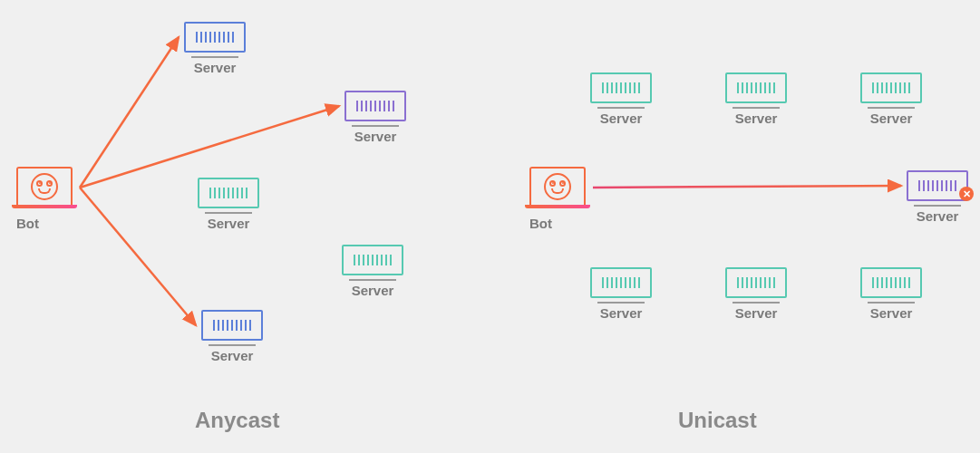 Image resolution: width=980 pixels, height=453 pixels. What do you see at coordinates (718, 420) in the screenshot?
I see `diagram-title: Unicast` at bounding box center [718, 420].